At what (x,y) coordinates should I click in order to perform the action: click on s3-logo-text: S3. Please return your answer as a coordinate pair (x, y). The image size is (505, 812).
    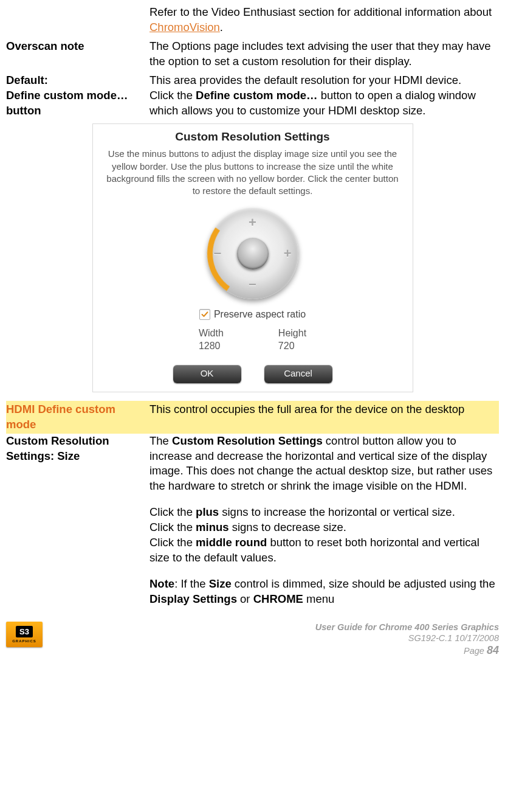
    Looking at the image, I should click on (24, 631).